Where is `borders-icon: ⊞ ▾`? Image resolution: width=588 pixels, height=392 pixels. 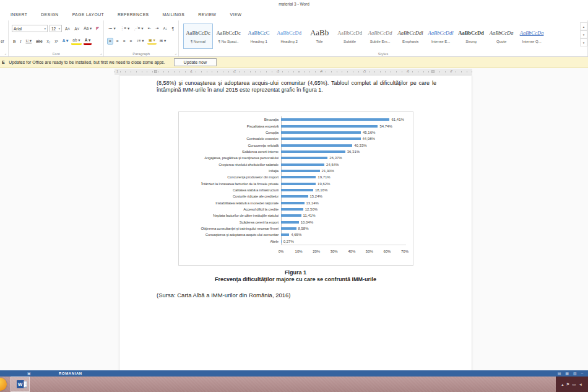 borders-icon: ⊞ ▾ is located at coordinates (163, 41).